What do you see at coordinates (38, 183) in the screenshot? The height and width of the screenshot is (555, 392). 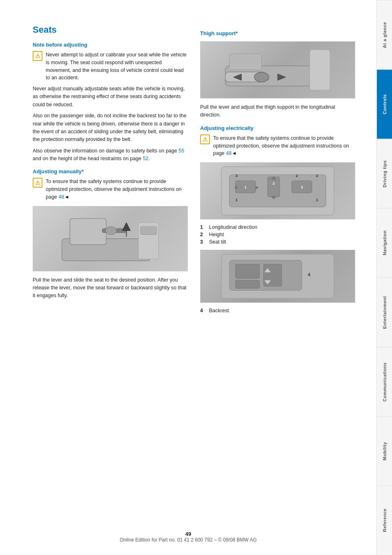 I see `warning-icon-2: ⚠` at bounding box center [38, 183].